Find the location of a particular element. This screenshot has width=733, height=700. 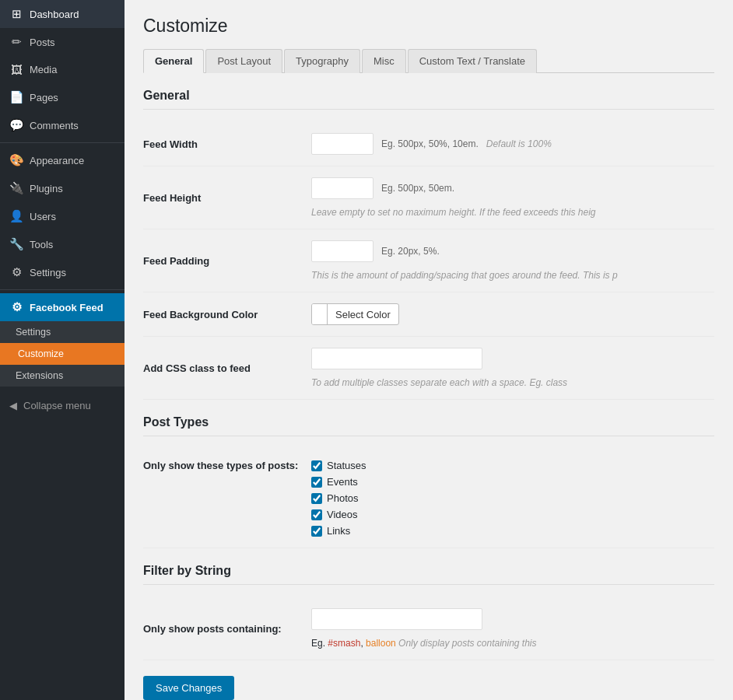

sidebar-item-appearance: 🎨 Appearance is located at coordinates (62, 160).